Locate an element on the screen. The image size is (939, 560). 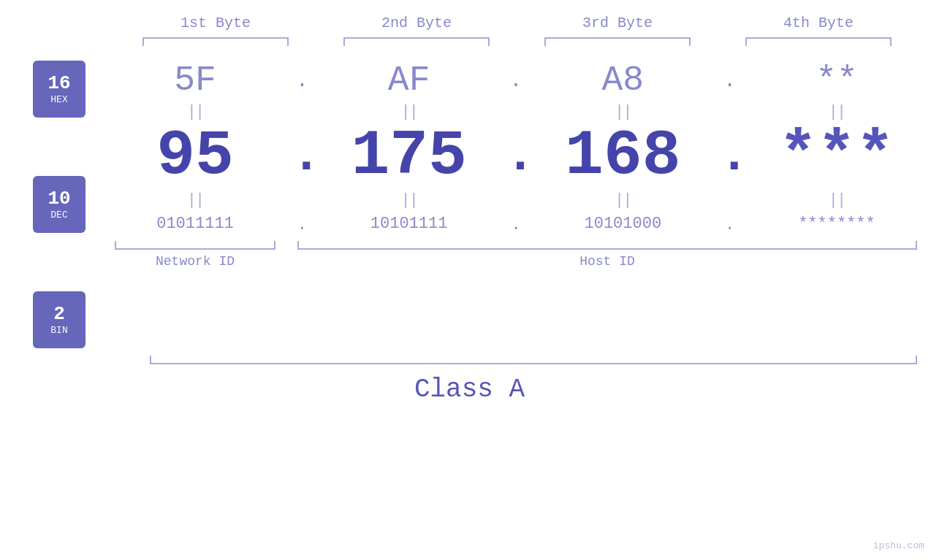
hex-cell-2: AF is located at coordinates (409, 80).